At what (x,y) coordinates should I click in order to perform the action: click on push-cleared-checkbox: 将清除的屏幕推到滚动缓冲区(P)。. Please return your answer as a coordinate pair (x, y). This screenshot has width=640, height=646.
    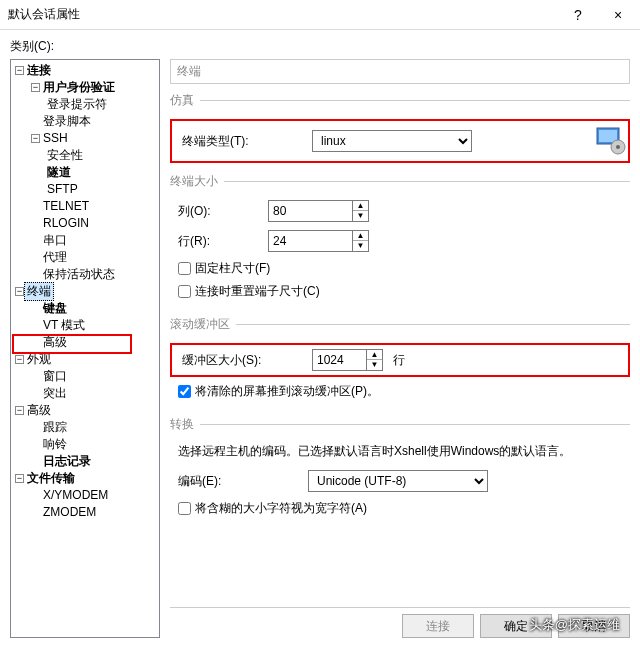
    Looking at the image, I should click on (400, 392).